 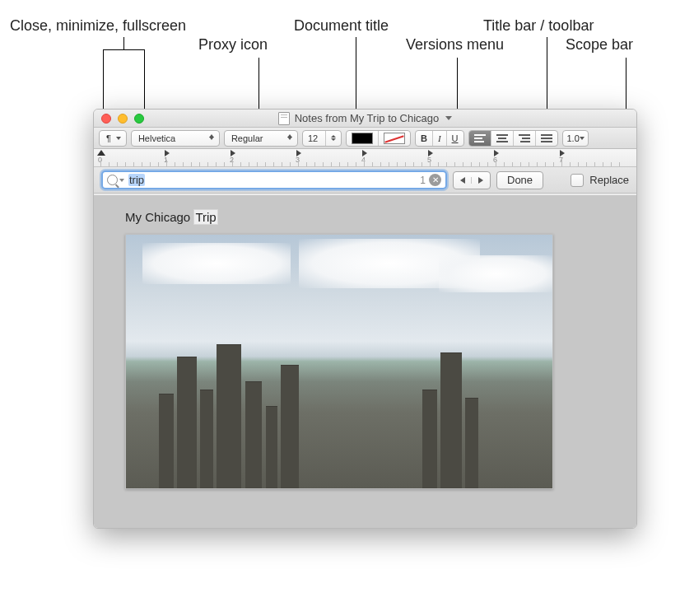 What do you see at coordinates (435, 180) in the screenshot?
I see `clear-search-icon: ✕` at bounding box center [435, 180].